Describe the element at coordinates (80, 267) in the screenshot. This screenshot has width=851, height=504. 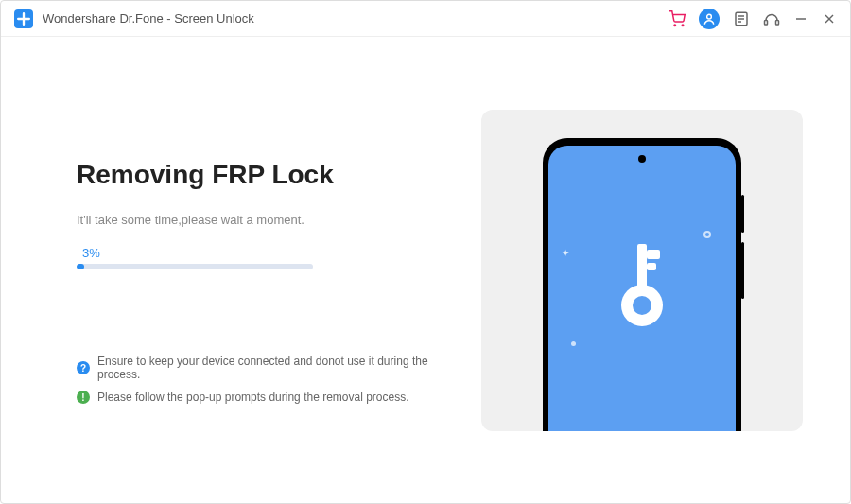
I see `progress-fill` at that location.